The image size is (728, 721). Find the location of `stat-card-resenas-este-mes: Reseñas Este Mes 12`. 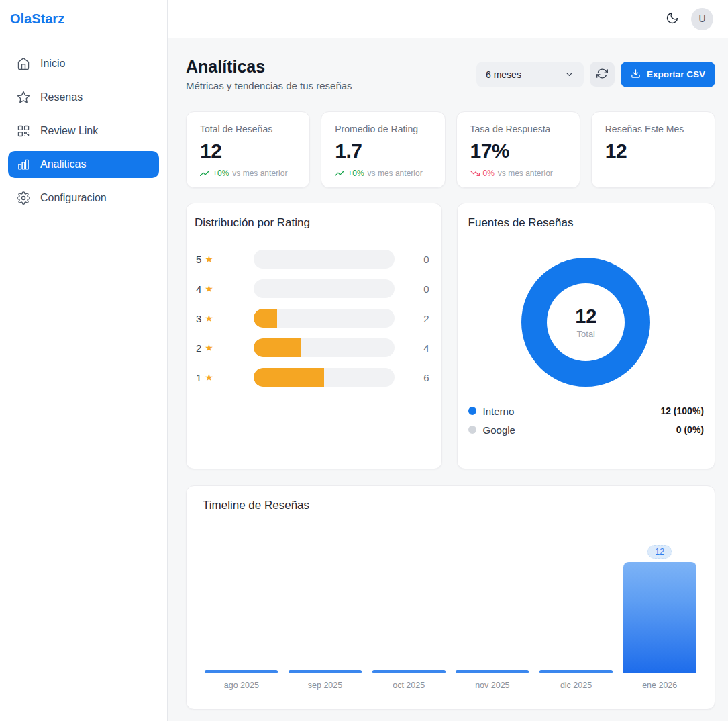

stat-card-resenas-este-mes: Reseñas Este Mes 12 is located at coordinates (654, 150).